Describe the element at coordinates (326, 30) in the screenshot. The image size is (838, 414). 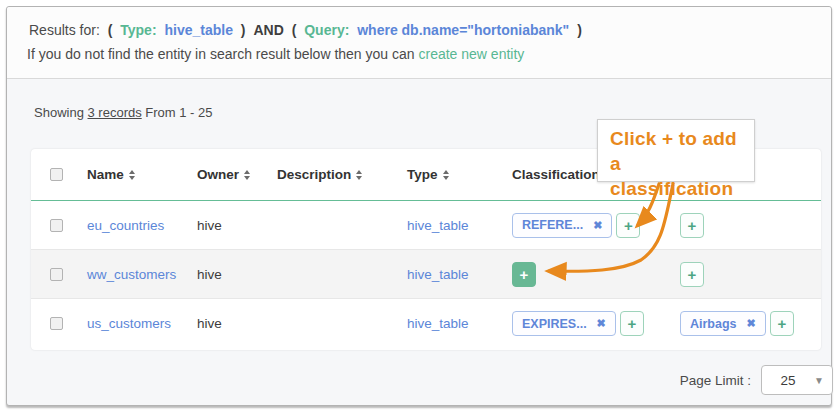
I see `query-label: Query:` at that location.